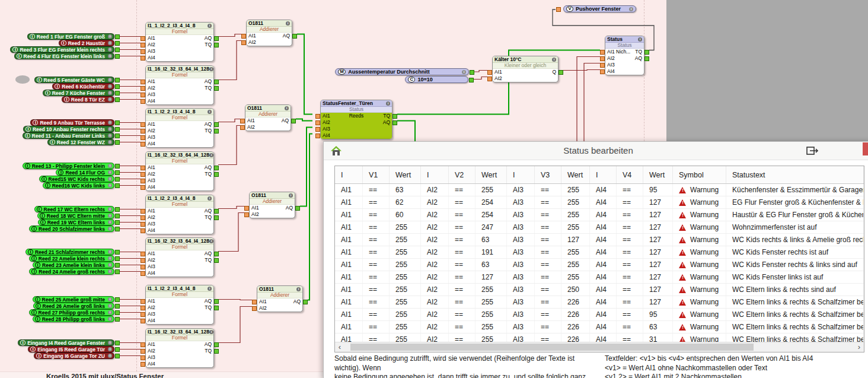  Describe the element at coordinates (72, 259) in the screenshot. I see `sensor-capsule: IReed 22 Amelie klein rechtsi` at that location.